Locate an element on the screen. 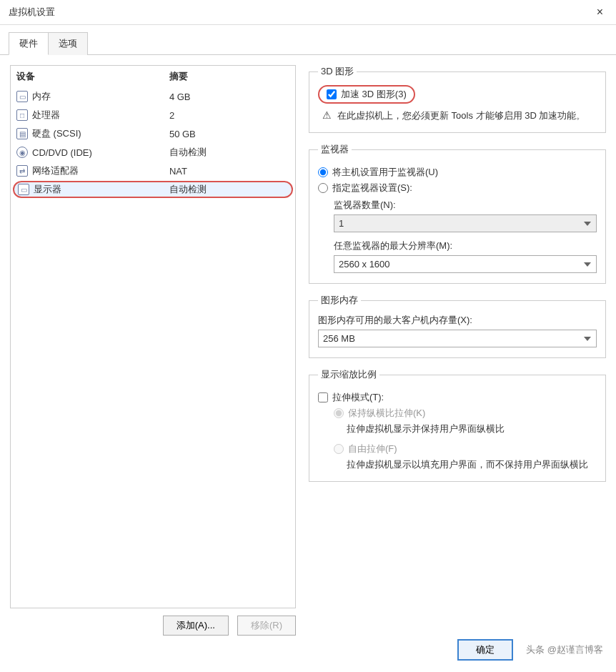 This screenshot has height=672, width=616. stretch-mode-label: 拉伸模式(T): is located at coordinates (358, 397).